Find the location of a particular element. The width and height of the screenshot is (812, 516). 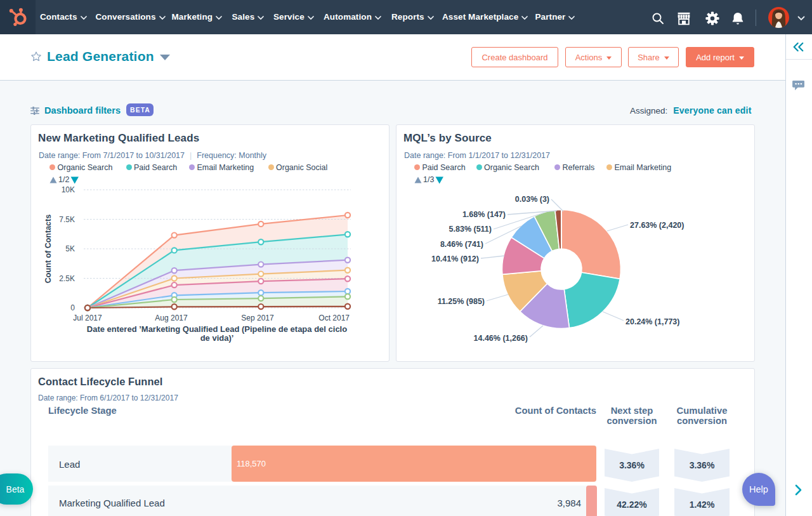

svg-text: Sep 2017 is located at coordinates (258, 318).